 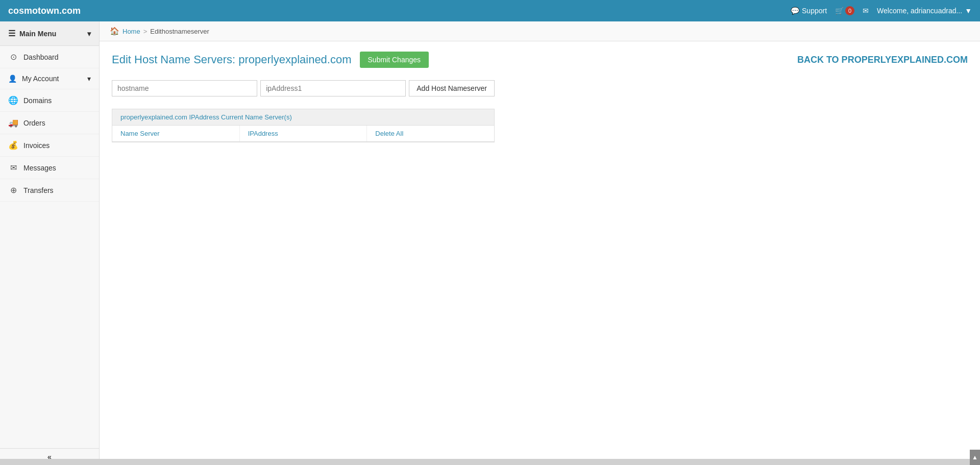 What do you see at coordinates (13, 190) in the screenshot?
I see `transfers-icon: ⊕` at bounding box center [13, 190].